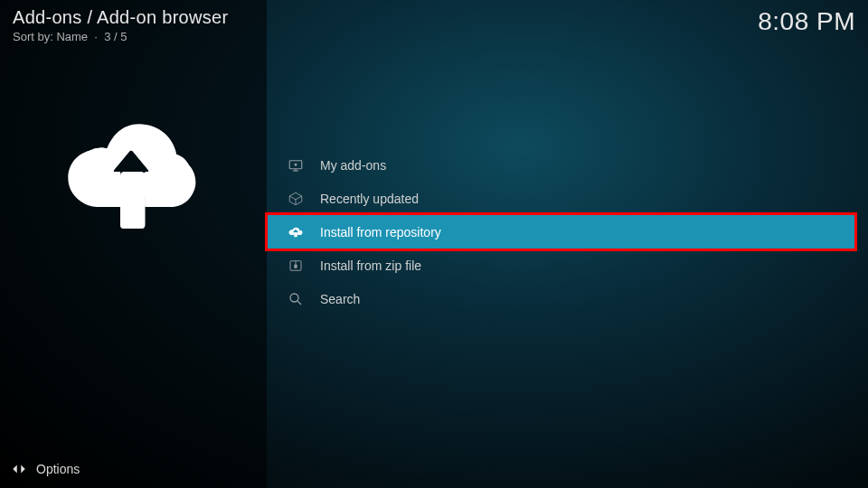 This screenshot has width=868, height=488. What do you see at coordinates (296, 232) in the screenshot?
I see `cloud-download-icon` at bounding box center [296, 232].